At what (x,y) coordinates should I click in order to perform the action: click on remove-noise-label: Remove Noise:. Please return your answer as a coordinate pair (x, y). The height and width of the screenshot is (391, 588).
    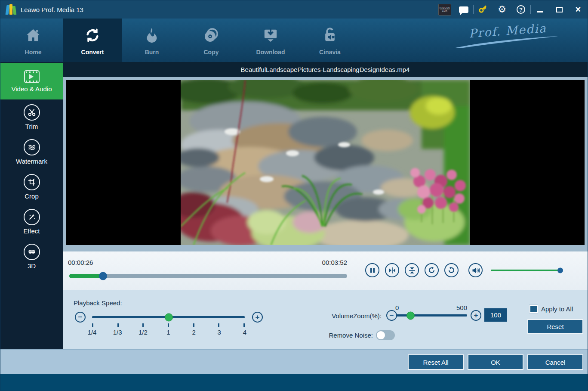
    Looking at the image, I should click on (348, 335).